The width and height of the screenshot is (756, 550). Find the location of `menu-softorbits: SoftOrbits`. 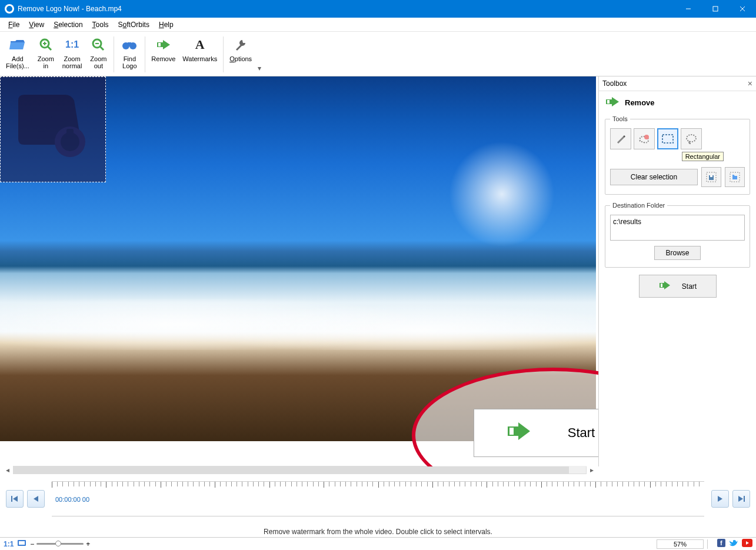

menu-softorbits: SoftOrbits is located at coordinates (134, 25).